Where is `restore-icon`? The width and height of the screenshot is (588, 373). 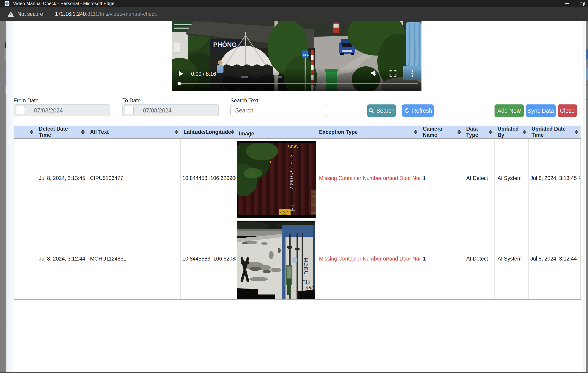
restore-icon is located at coordinates (582, 4).